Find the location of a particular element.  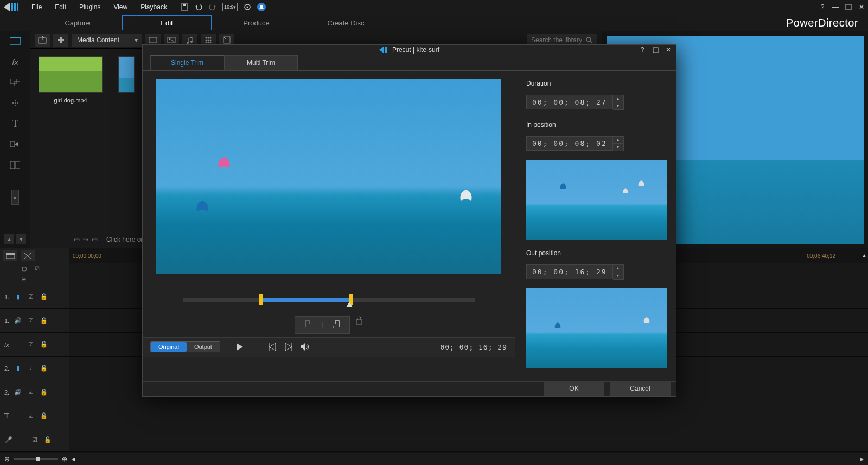

import-icon is located at coordinates (42, 40).